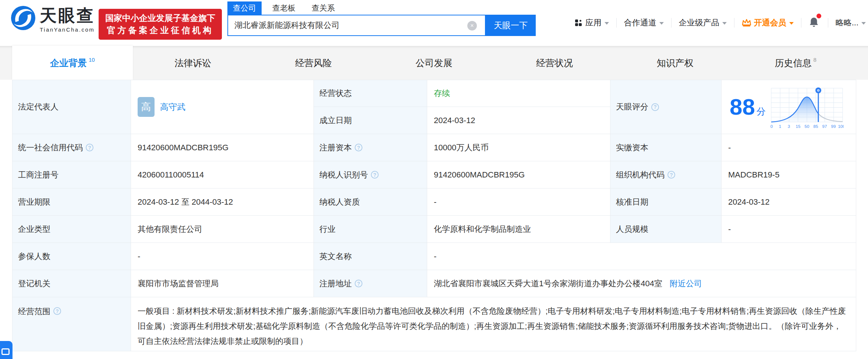 The width and height of the screenshot is (868, 359). I want to click on tab-operating-risk: 经营风险, so click(313, 63).